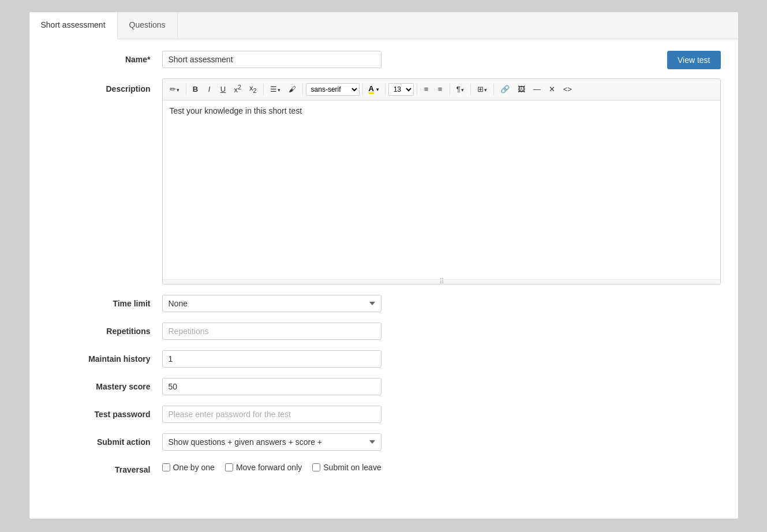 This screenshot has height=532, width=767. I want to click on code-button: <>, so click(568, 89).